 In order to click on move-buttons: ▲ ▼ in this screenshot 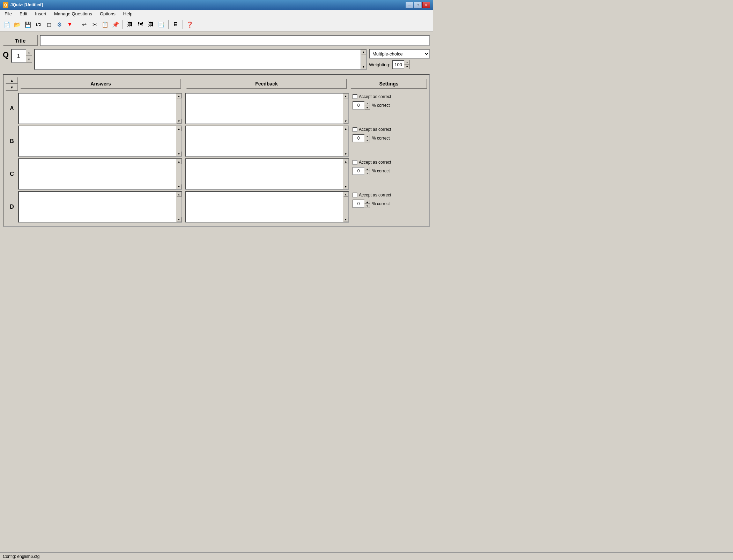, I will do `click(12, 84)`.